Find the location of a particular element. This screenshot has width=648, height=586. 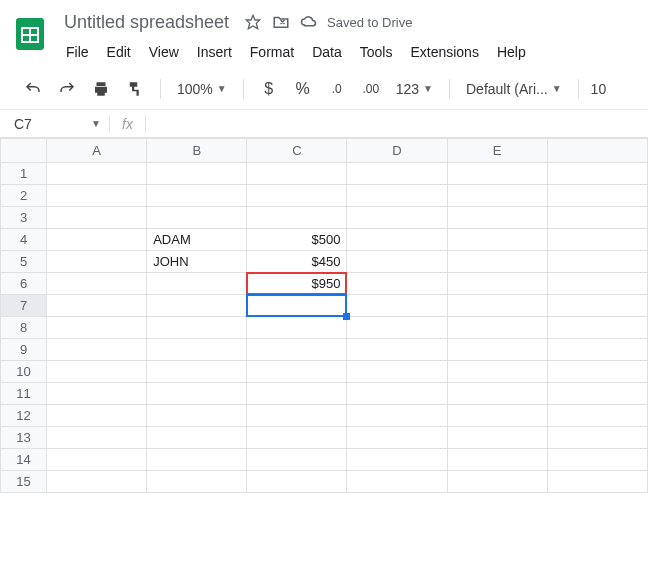

cell-C4: $500 is located at coordinates (297, 240).